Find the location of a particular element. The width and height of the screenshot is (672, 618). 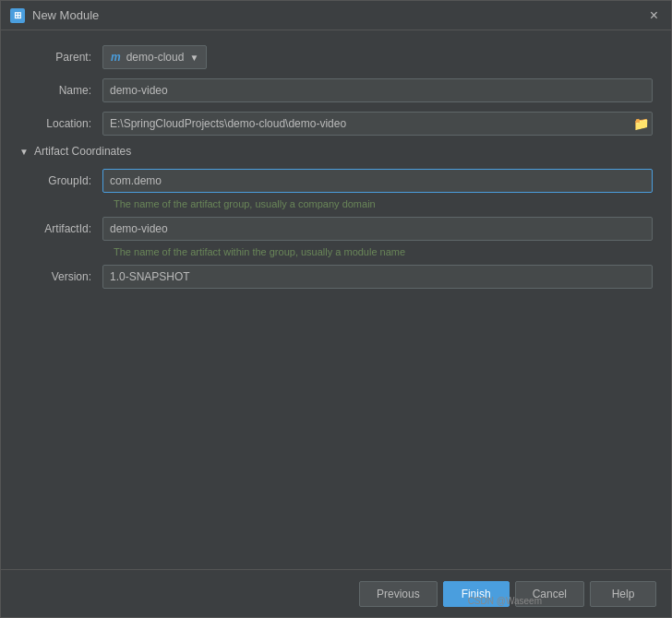

name-input is located at coordinates (378, 90).